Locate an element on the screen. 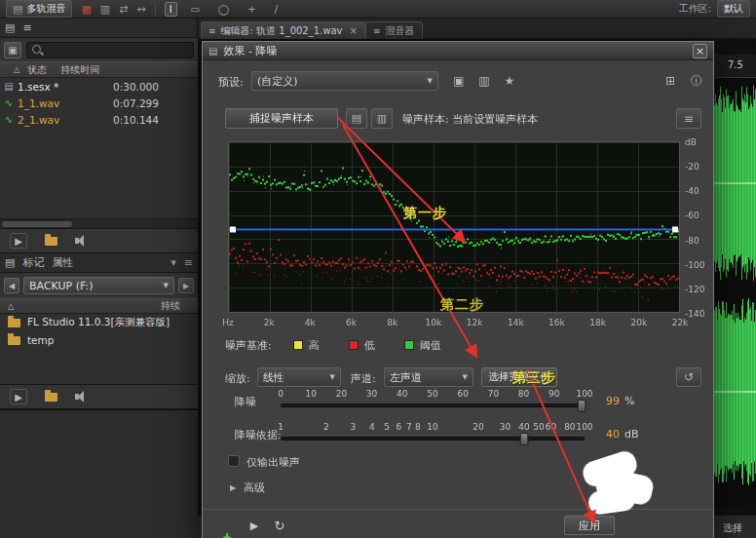 The image size is (756, 538). timeline-ruler-label: 7.5 is located at coordinates (736, 64).